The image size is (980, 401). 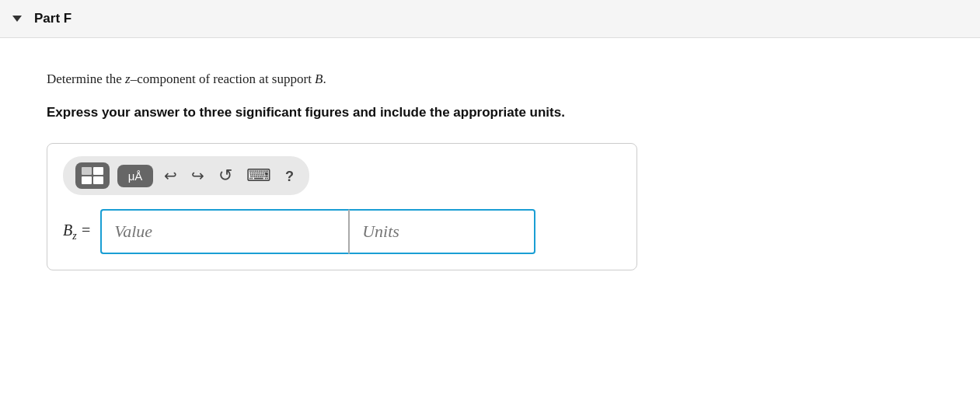 I want to click on label-subscript: z, so click(x=75, y=236).